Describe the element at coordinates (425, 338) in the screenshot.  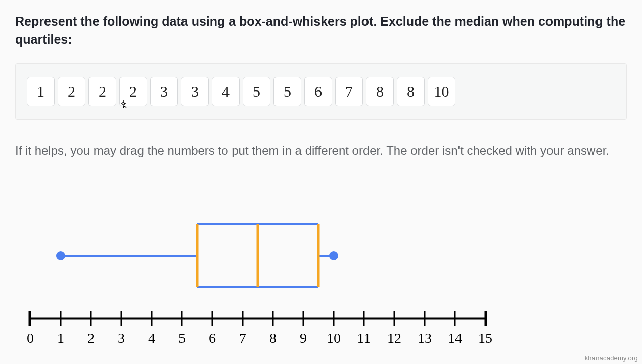
I see `axis-label: 13` at that location.